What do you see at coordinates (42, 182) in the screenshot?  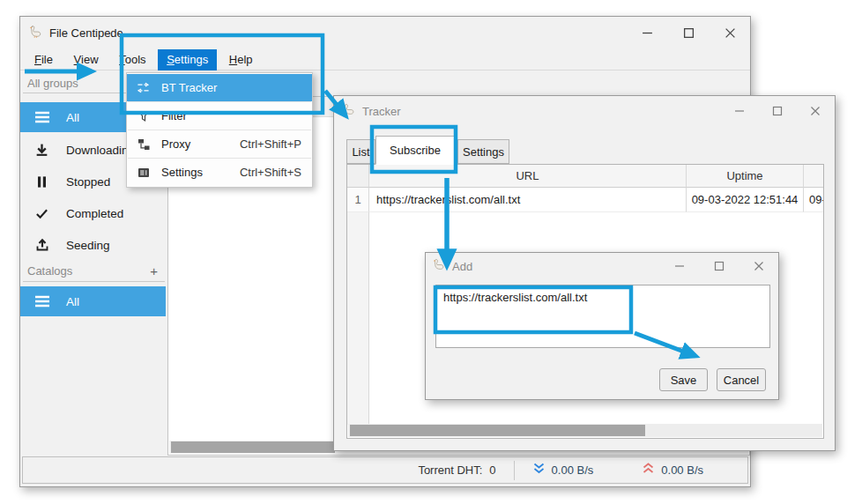 I see `pause-icon` at bounding box center [42, 182].